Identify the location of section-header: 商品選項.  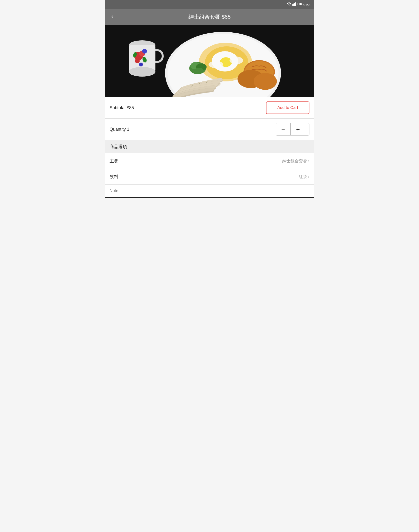
(210, 147).